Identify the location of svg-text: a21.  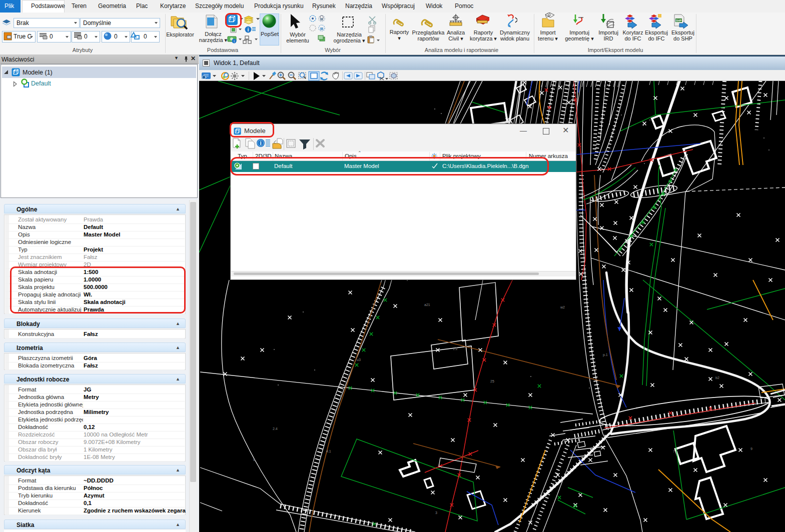
(427, 305).